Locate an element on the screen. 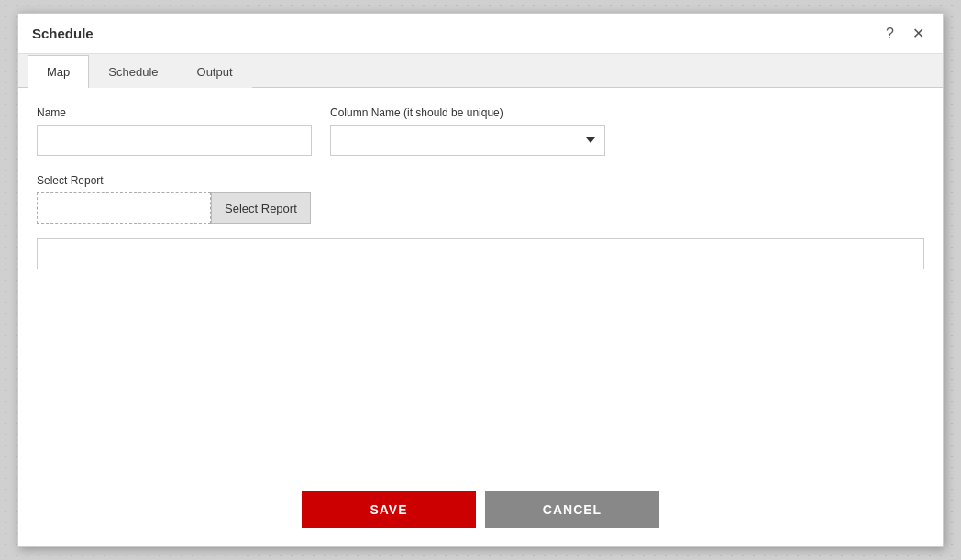 Image resolution: width=961 pixels, height=560 pixels. form-group-name: Name is located at coordinates (174, 131).